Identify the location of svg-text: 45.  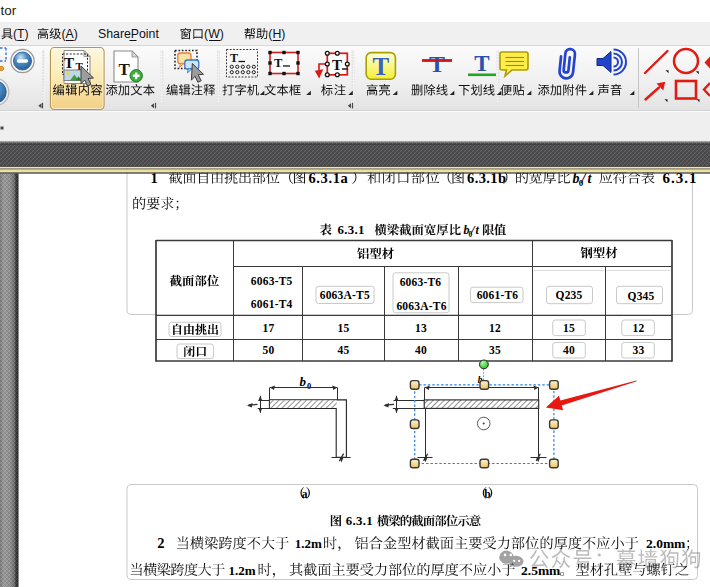
(344, 350).